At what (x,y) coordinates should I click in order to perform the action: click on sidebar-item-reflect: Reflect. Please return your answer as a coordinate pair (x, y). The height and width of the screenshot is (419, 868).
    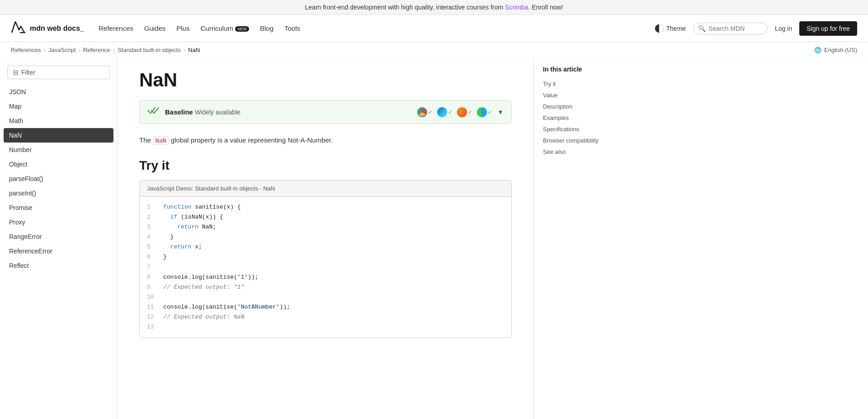
    Looking at the image, I should click on (59, 266).